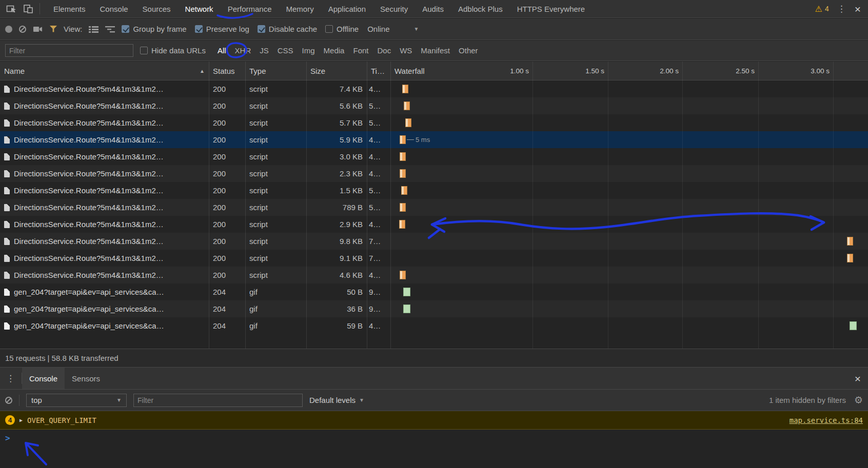 This screenshot has width=868, height=468. What do you see at coordinates (551, 9) in the screenshot?
I see `tab-https-everywhere: HTTPS Everywhere` at bounding box center [551, 9].